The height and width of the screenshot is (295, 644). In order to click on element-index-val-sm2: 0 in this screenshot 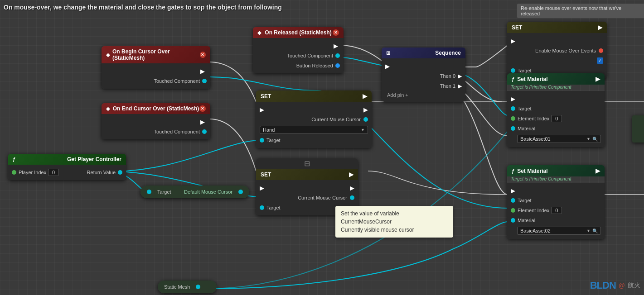, I will do `click(557, 210)`.